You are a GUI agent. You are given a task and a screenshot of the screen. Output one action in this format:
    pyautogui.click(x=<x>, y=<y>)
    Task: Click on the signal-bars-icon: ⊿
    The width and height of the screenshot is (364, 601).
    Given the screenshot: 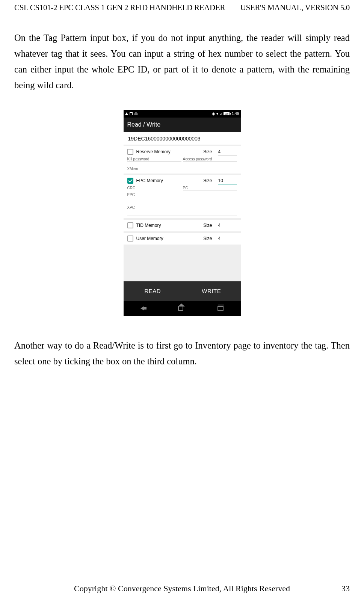 What is the action you would take?
    pyautogui.click(x=221, y=113)
    